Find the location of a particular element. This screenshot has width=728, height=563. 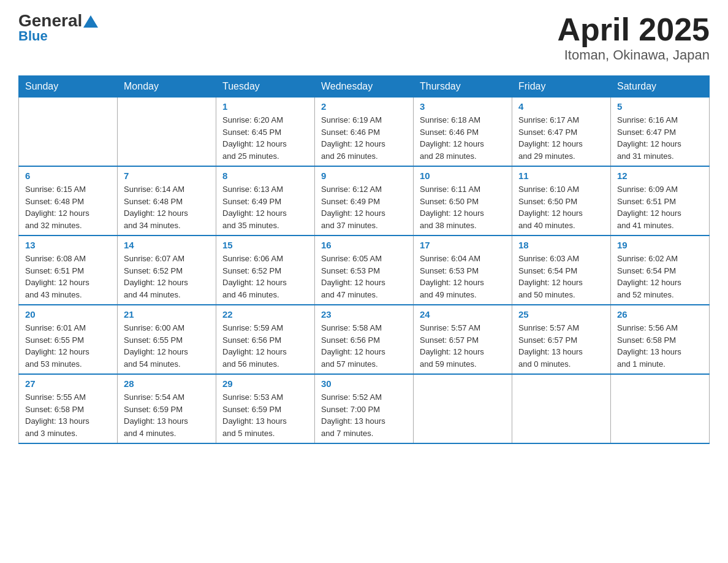

calendar-cell: 15Sunrise: 6:06 AM Sunset: 6:52 PM Dayli… is located at coordinates (266, 270).